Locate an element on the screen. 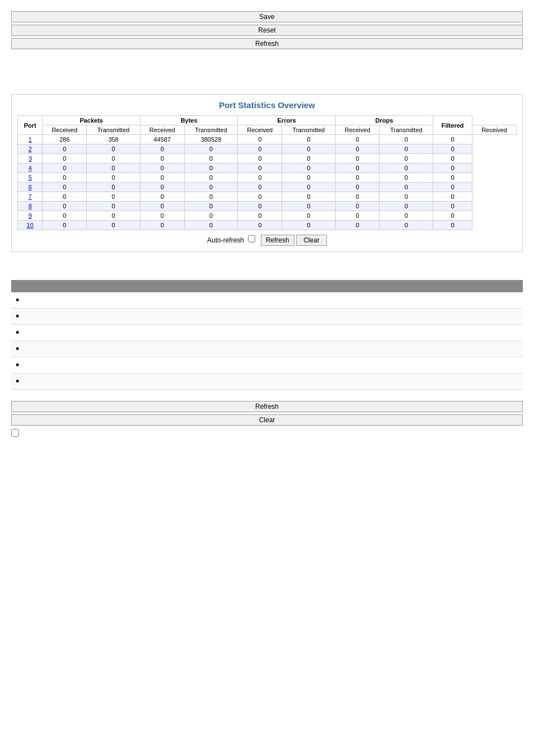 This screenshot has height=756, width=534. table-row: 7000000000 is located at coordinates (268, 197).